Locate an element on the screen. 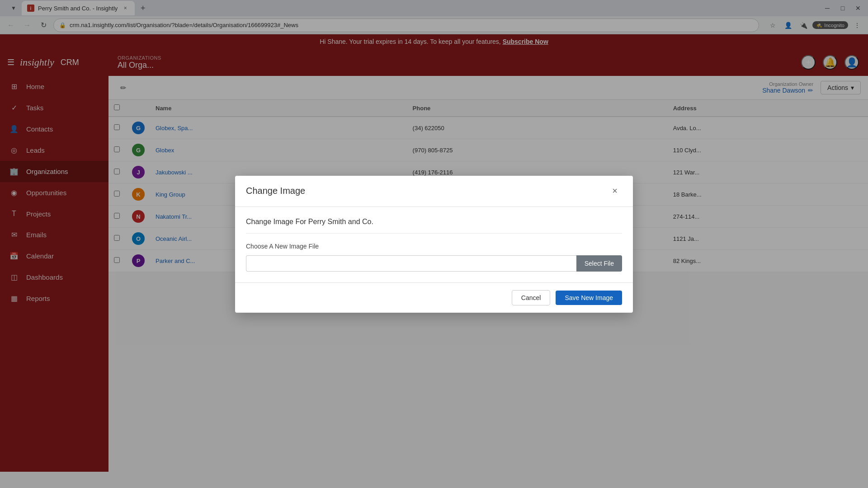 The height and width of the screenshot is (488, 868). save-new-image-btn: Save New Image is located at coordinates (589, 298).